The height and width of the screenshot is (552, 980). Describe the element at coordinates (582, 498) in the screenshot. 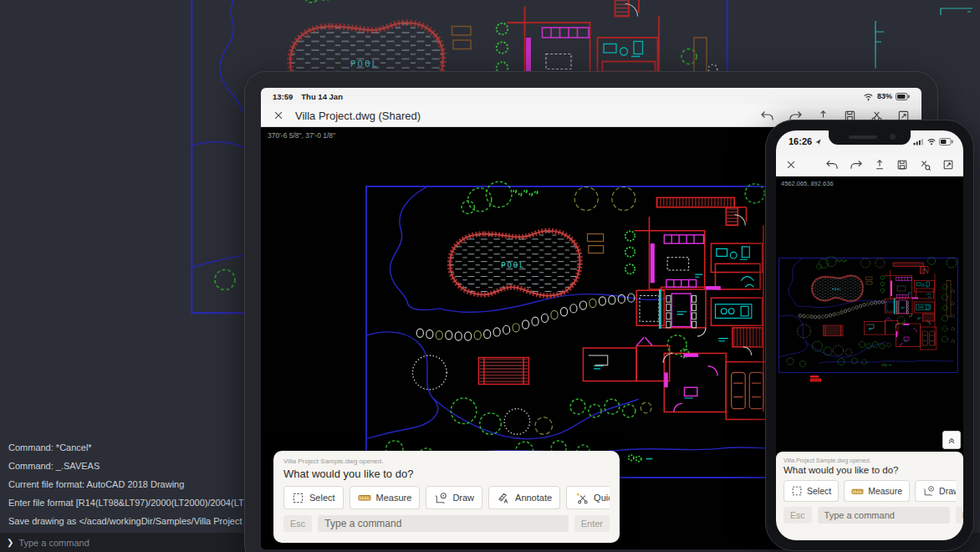

I see `quick-trim-icon` at that location.